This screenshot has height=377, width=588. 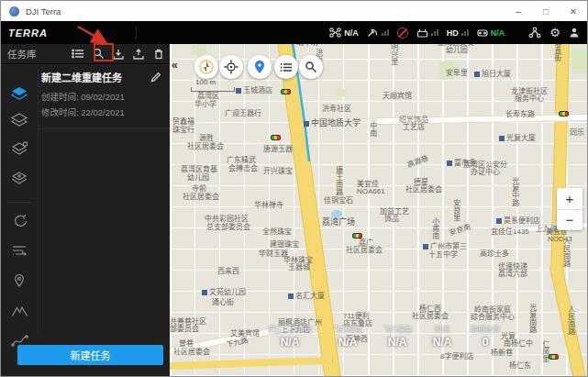 What do you see at coordinates (520, 367) in the screenshot?
I see `map-label: 杨仁东` at bounding box center [520, 367].